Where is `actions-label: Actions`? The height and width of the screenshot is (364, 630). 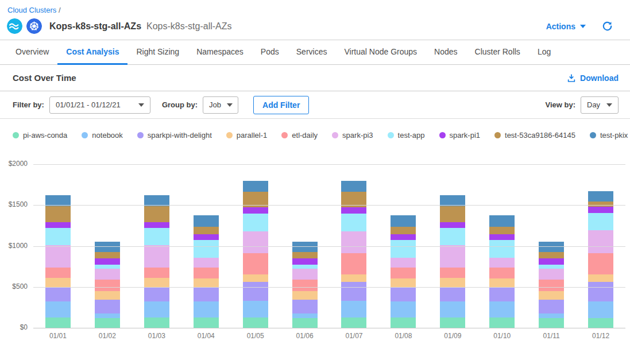 actions-label: Actions is located at coordinates (561, 26).